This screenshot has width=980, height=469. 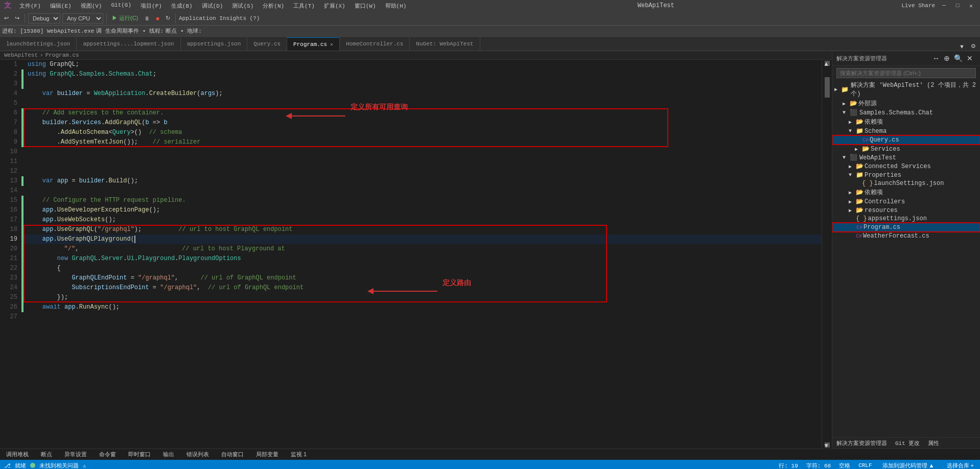 What do you see at coordinates (906, 157) in the screenshot?
I see `tree-webapi-project: ▼ ⬛ WebApiTest` at bounding box center [906, 157].